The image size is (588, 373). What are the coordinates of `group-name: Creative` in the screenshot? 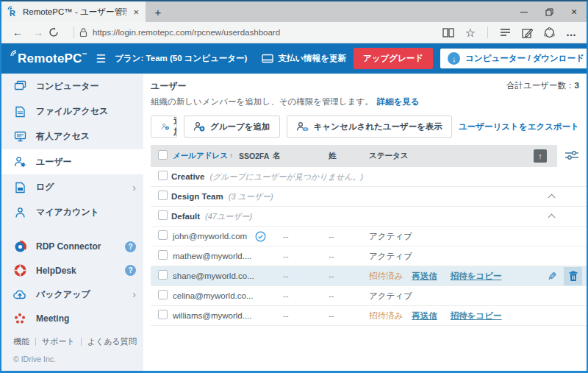 It's located at (188, 177).